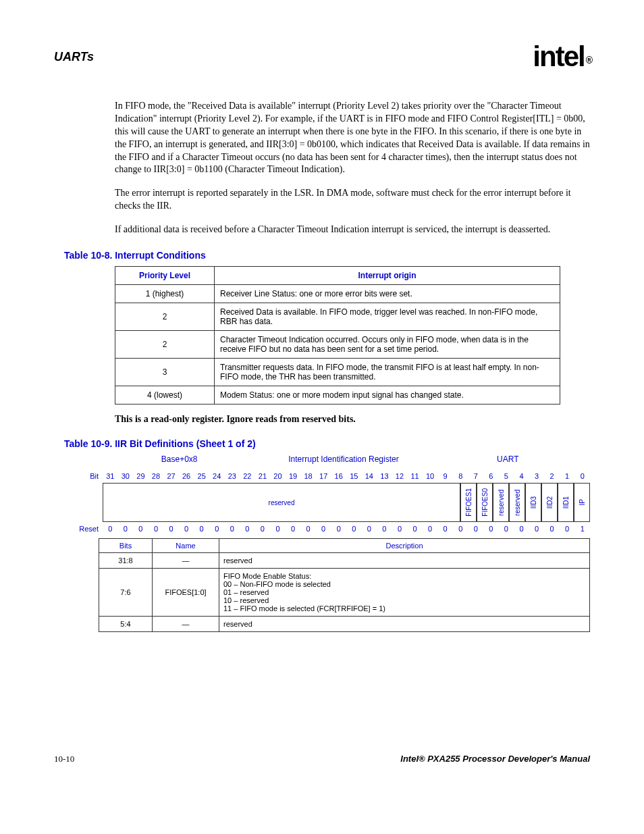 This screenshot has height=834, width=644. What do you see at coordinates (343, 459) in the screenshot?
I see `reg-name: Interrupt Identification Register` at bounding box center [343, 459].